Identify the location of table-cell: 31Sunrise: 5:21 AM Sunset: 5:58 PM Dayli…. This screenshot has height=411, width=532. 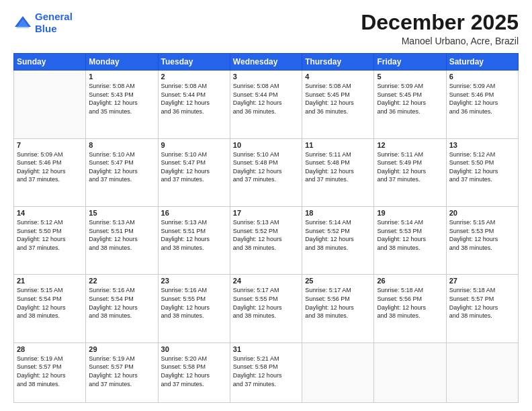
(266, 372).